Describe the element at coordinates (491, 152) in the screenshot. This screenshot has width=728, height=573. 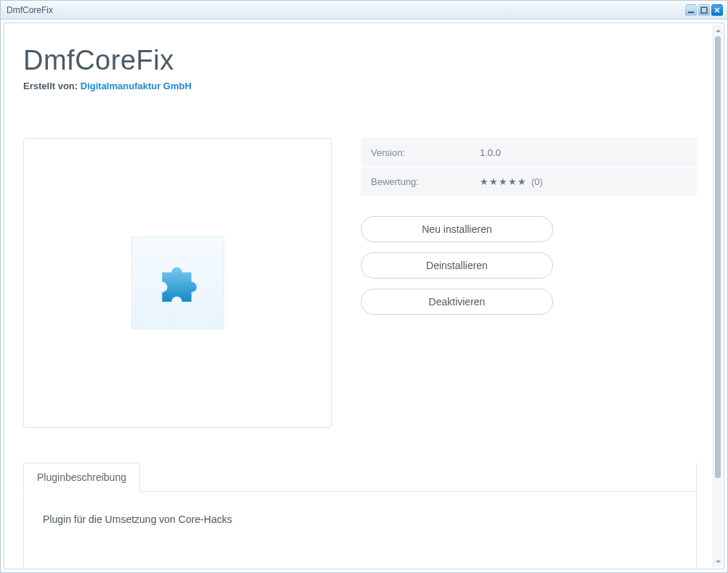
I see `version-value: 1.0.0` at that location.